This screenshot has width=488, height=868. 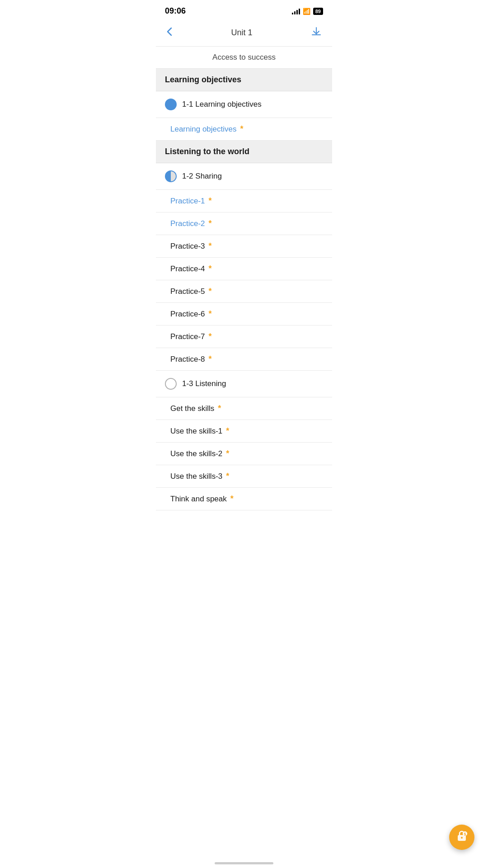 I want to click on sub-item-lesson-1-2-4: Practice-5*, so click(x=244, y=292).